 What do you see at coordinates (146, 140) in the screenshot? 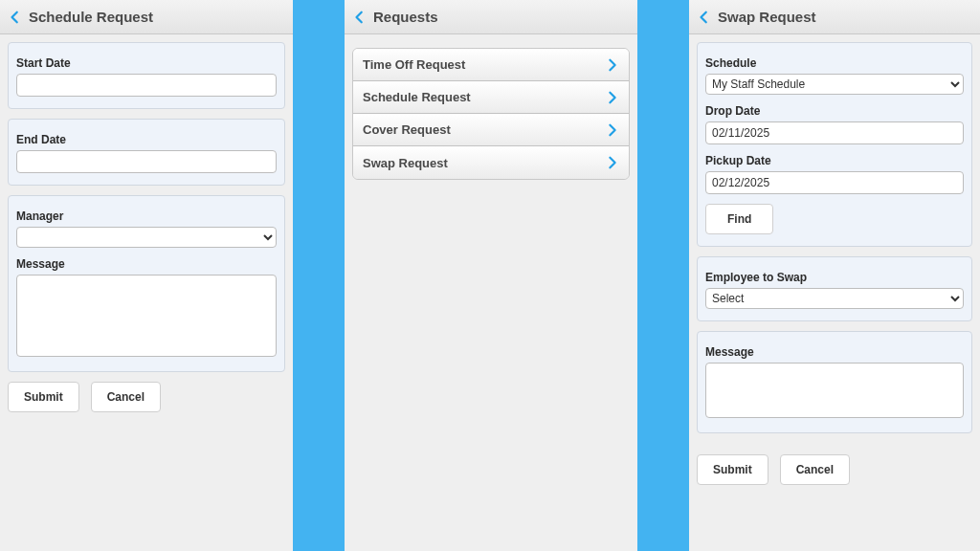
I see `end-date-label: End Date` at bounding box center [146, 140].